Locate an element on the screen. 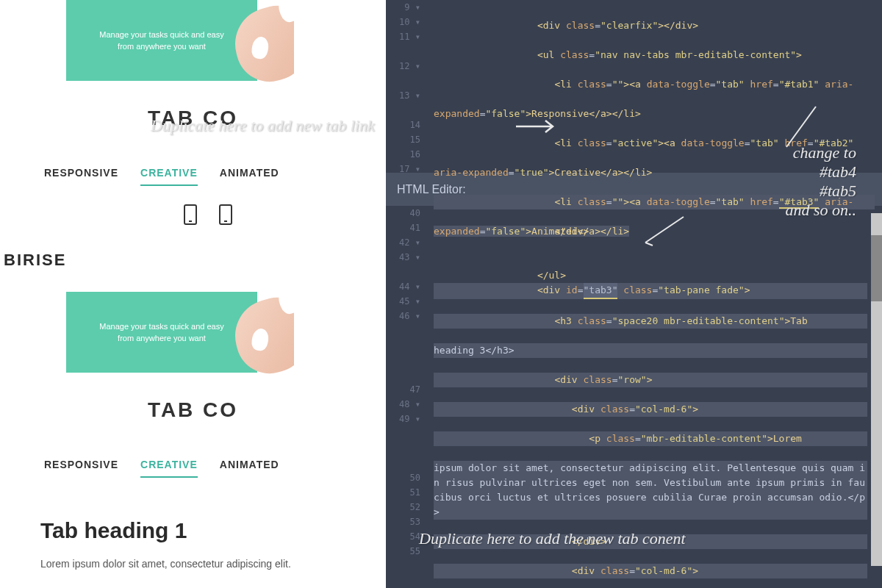 This screenshot has width=882, height=588. tabs-nav: RESPONSIVE CREATIVE ANIMATED is located at coordinates (193, 176).